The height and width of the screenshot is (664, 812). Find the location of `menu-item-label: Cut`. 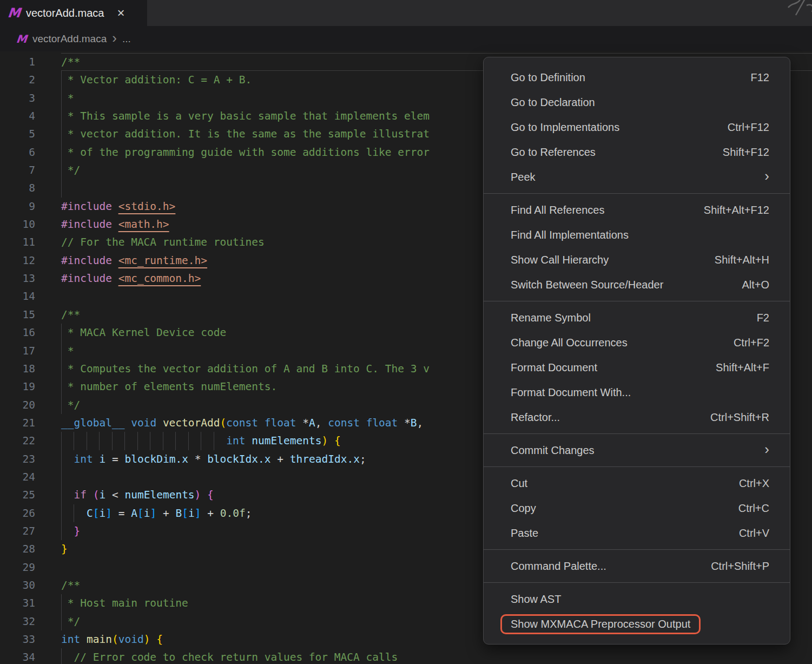

menu-item-label: Cut is located at coordinates (625, 484).